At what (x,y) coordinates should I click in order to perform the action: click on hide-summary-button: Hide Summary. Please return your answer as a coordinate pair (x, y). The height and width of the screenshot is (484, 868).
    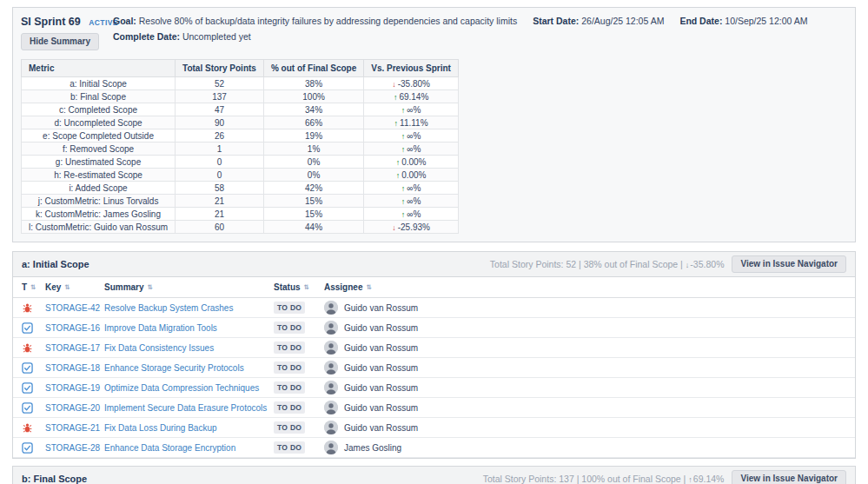
    Looking at the image, I should click on (60, 42).